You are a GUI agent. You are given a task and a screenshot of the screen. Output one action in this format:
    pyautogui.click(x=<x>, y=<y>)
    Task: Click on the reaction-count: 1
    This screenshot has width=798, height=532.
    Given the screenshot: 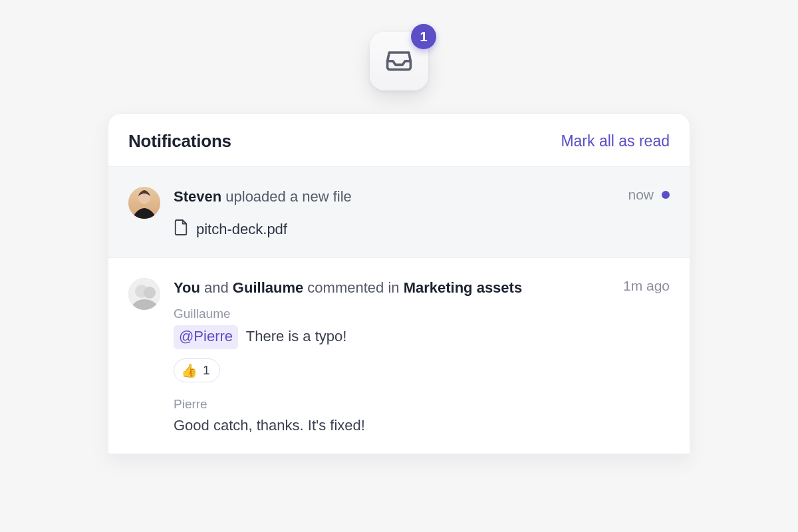 What is the action you would take?
    pyautogui.click(x=206, y=370)
    